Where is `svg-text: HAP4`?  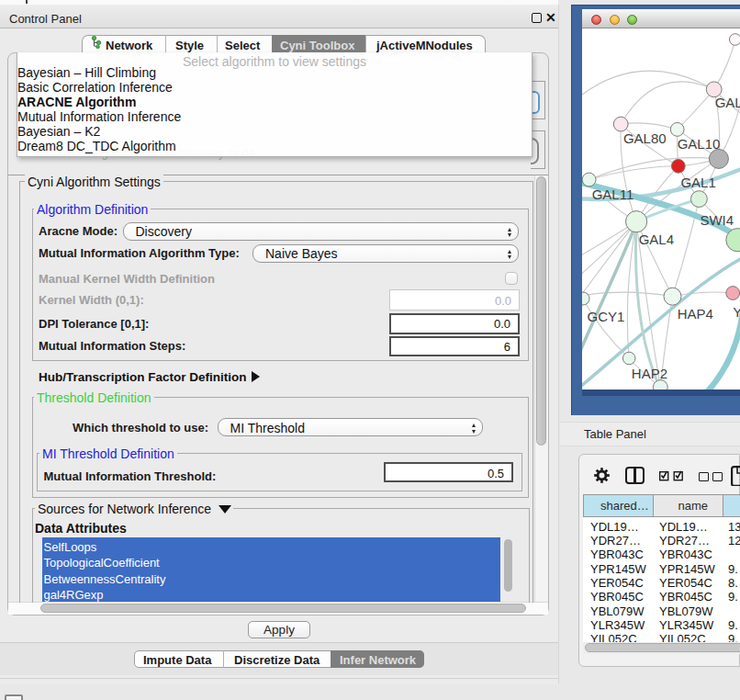 svg-text: HAP4 is located at coordinates (696, 314).